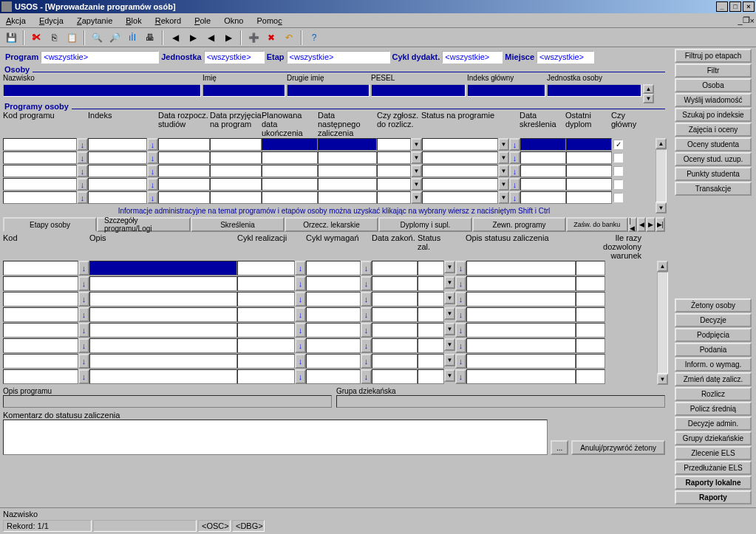 The width and height of the screenshot is (756, 534). Describe the element at coordinates (236, 145) in the screenshot. I see `data-przyjecia-field` at that location.